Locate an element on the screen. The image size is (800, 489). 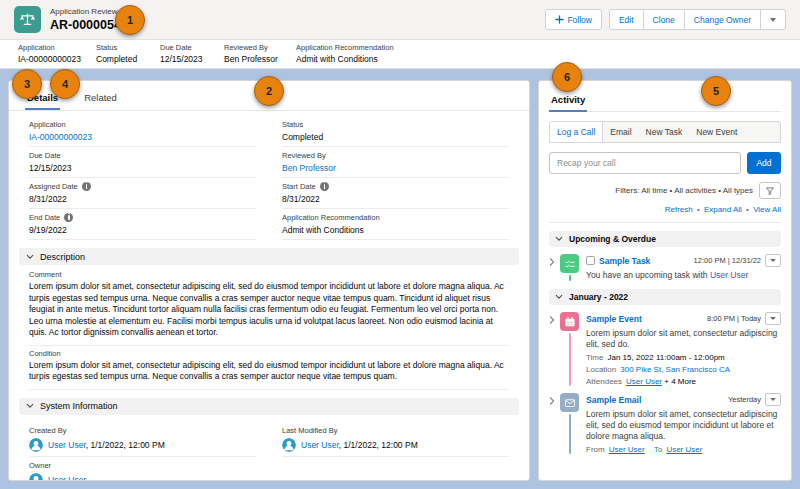
tab-activity: Activity is located at coordinates (568, 102).